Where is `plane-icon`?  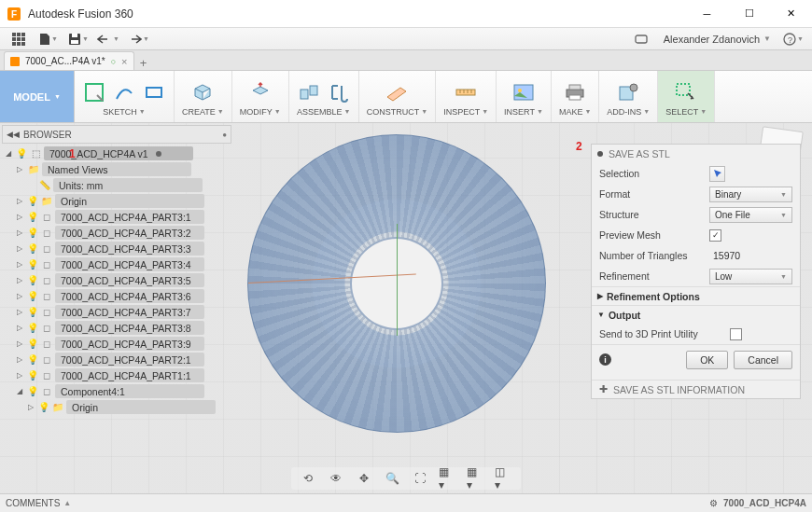 plane-icon is located at coordinates (397, 92).